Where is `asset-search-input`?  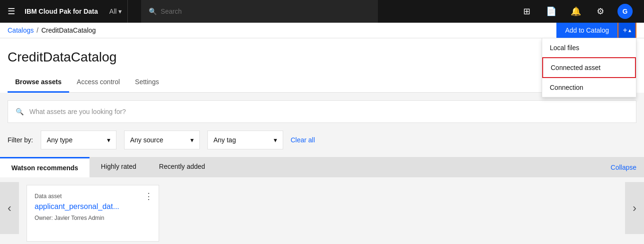
asset-search-input is located at coordinates (329, 112).